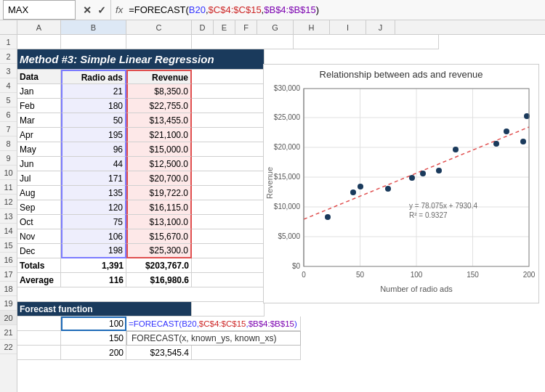 The image size is (545, 392). Describe the element at coordinates (288, 147) in the screenshot. I see `svg-text: $20,000` at that location.